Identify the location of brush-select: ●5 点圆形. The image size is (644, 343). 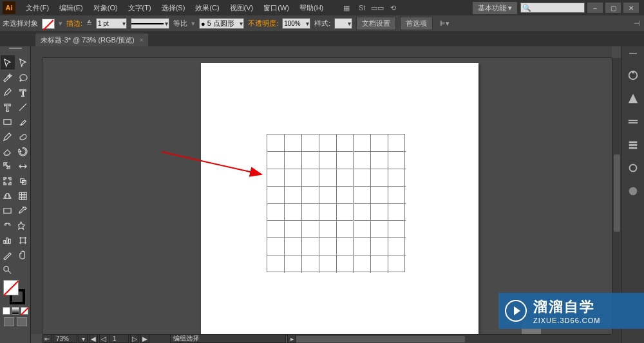
(222, 23).